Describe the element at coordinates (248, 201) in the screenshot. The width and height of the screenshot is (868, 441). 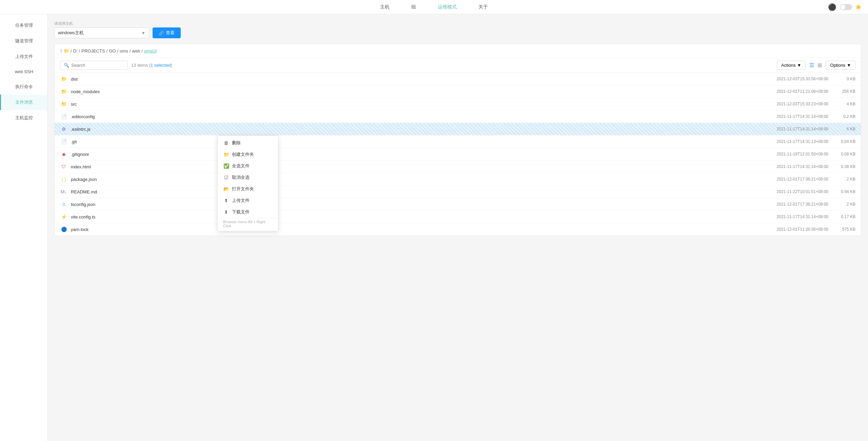
I see `context-menu-item-upload: ⬆ 上传文件` at that location.